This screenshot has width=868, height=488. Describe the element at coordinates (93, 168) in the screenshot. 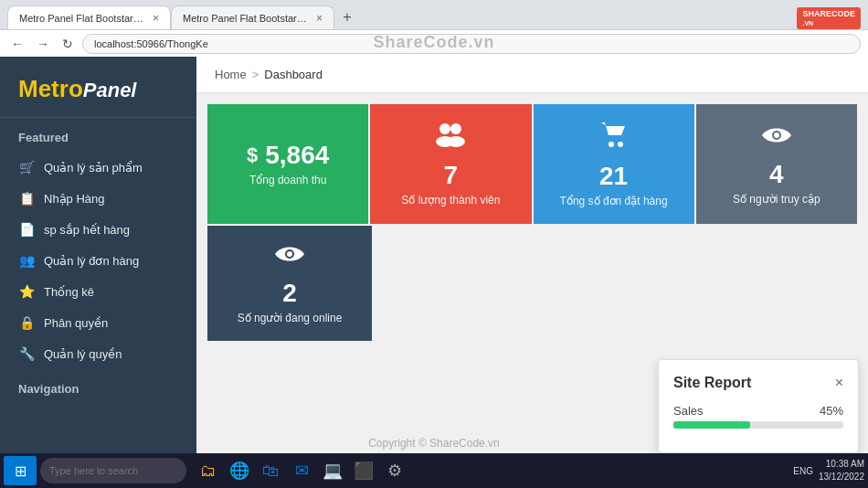

I see `sidebar-item-products-label: Quản lý sản phẩm` at that location.